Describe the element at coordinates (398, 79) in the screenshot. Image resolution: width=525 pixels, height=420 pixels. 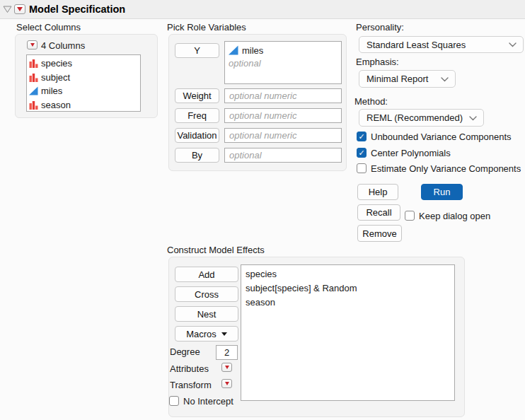
I see `emphasis-value: Minimal Report` at that location.